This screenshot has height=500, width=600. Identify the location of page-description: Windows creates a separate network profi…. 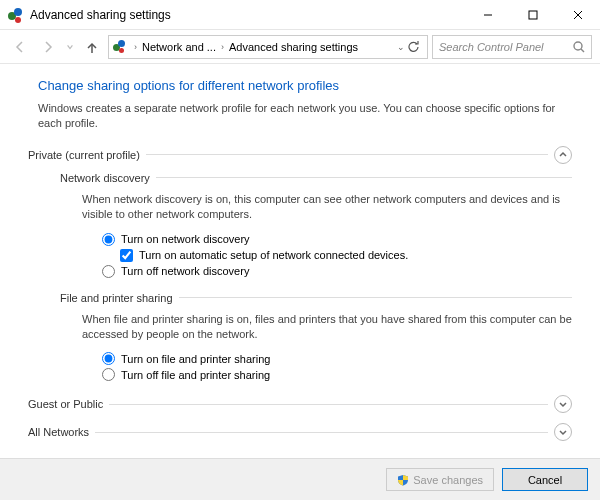
(305, 116).